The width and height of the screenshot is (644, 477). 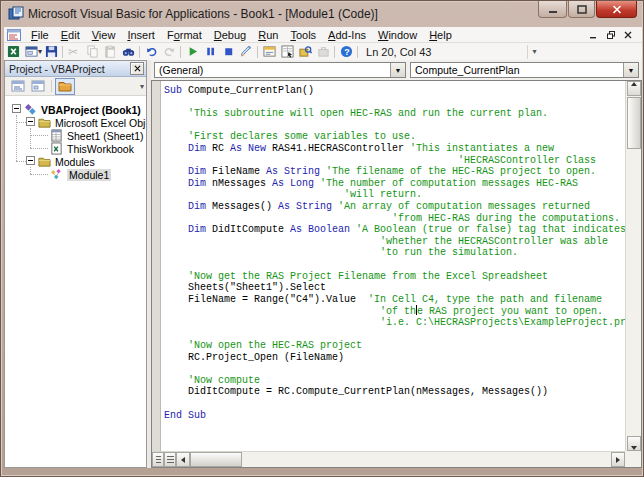 I want to click on toolbar-icons: ▾✂?, so click(x=180, y=52).